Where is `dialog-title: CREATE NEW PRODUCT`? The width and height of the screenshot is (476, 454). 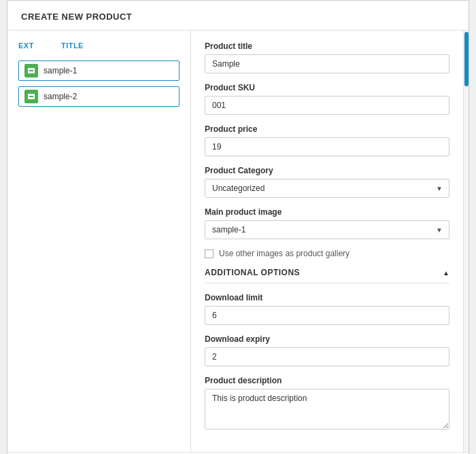 dialog-title: CREATE NEW PRODUCT is located at coordinates (238, 16).